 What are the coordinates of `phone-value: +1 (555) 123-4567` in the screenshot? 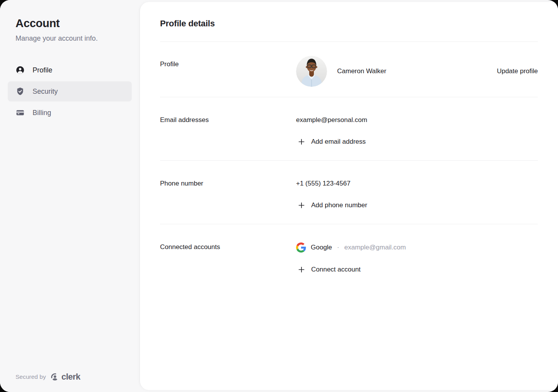 It's located at (417, 184).